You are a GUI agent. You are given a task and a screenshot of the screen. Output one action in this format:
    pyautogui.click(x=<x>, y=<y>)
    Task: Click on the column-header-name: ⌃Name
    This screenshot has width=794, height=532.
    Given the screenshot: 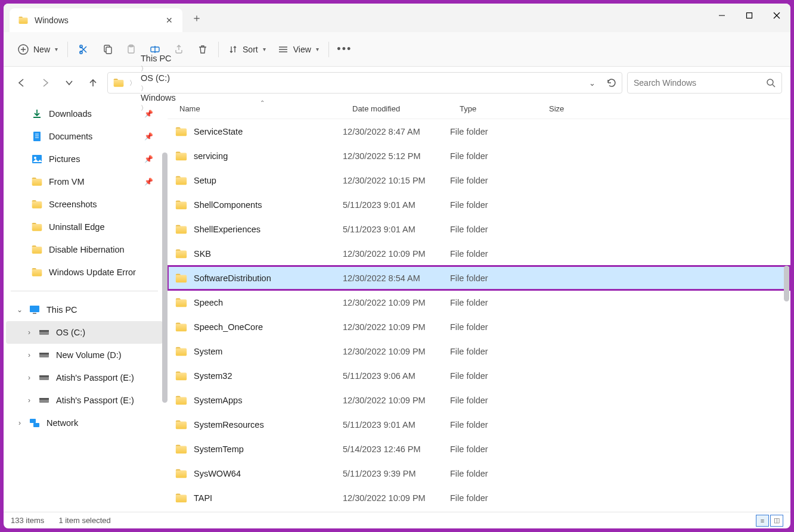 What is the action you would take?
    pyautogui.click(x=260, y=108)
    